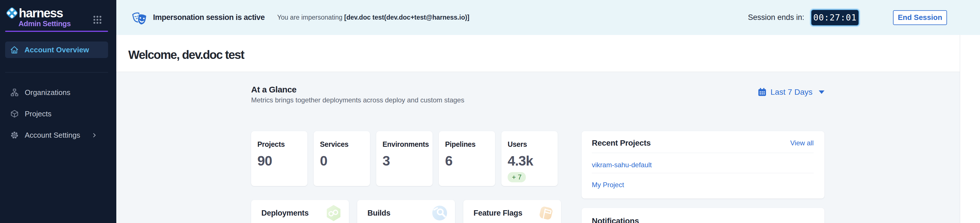 Image resolution: width=980 pixels, height=223 pixels. I want to click on module-label: Feature Flags, so click(498, 213).